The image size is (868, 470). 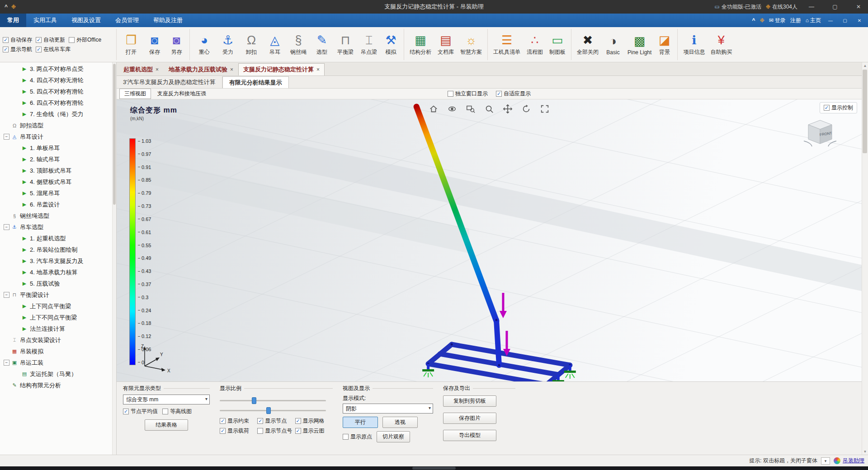 I want to click on toolbar-checkbox: 外部Office, so click(x=85, y=40).